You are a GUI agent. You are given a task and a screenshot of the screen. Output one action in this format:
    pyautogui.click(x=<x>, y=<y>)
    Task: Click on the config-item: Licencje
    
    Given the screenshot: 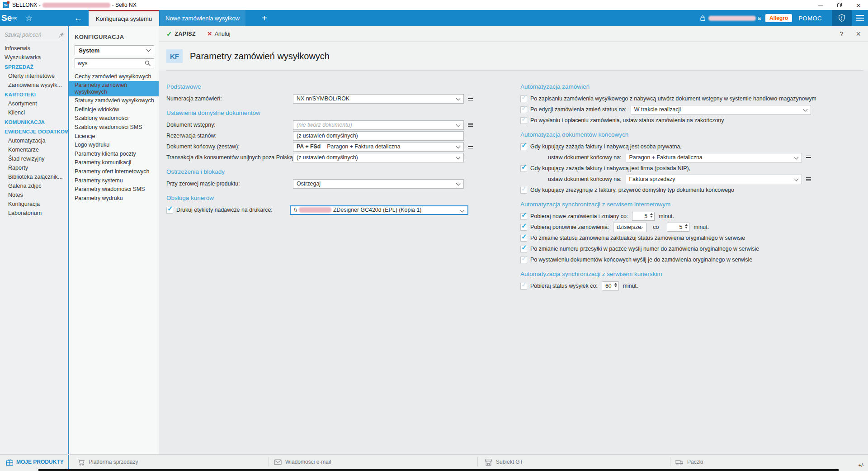 What is the action you would take?
    pyautogui.click(x=114, y=136)
    